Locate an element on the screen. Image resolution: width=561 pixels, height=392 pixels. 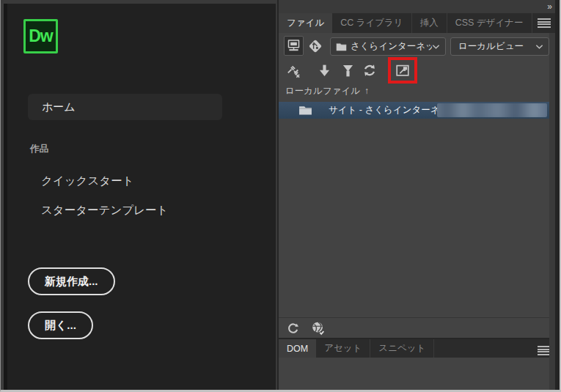
files-status-bar is located at coordinates (415, 328).